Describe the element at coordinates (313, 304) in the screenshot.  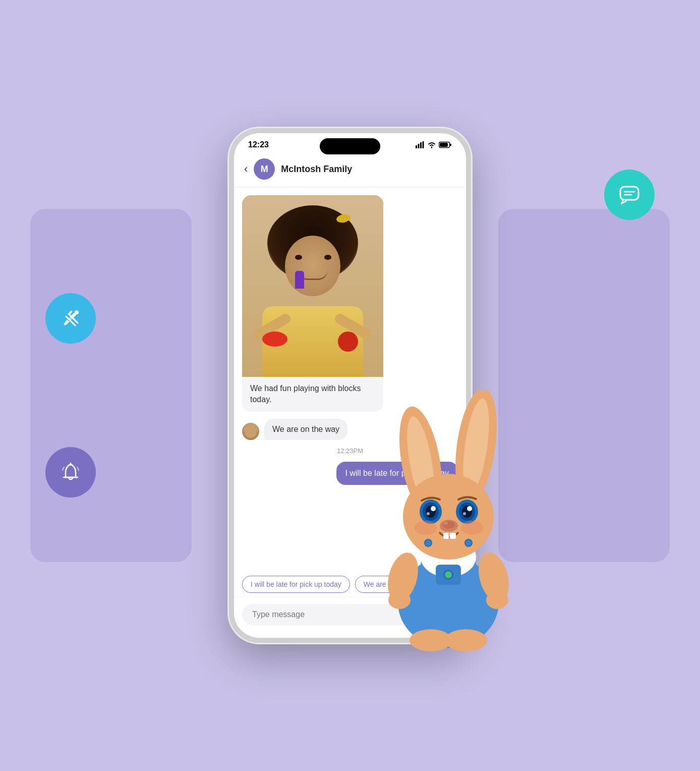
I see `photo-message-bubble: We had fun playing with blocks today.` at that location.